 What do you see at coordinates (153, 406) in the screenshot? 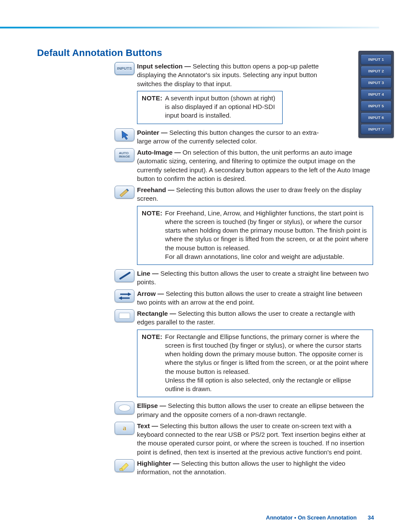
I see `ellipse-term: Ellipse —` at bounding box center [153, 406].